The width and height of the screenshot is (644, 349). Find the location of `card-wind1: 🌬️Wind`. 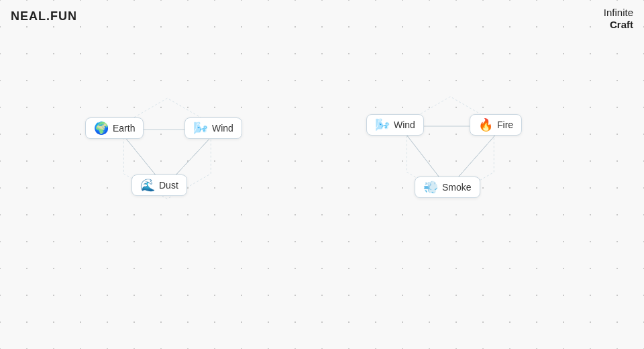

card-wind1: 🌬️Wind is located at coordinates (213, 128).